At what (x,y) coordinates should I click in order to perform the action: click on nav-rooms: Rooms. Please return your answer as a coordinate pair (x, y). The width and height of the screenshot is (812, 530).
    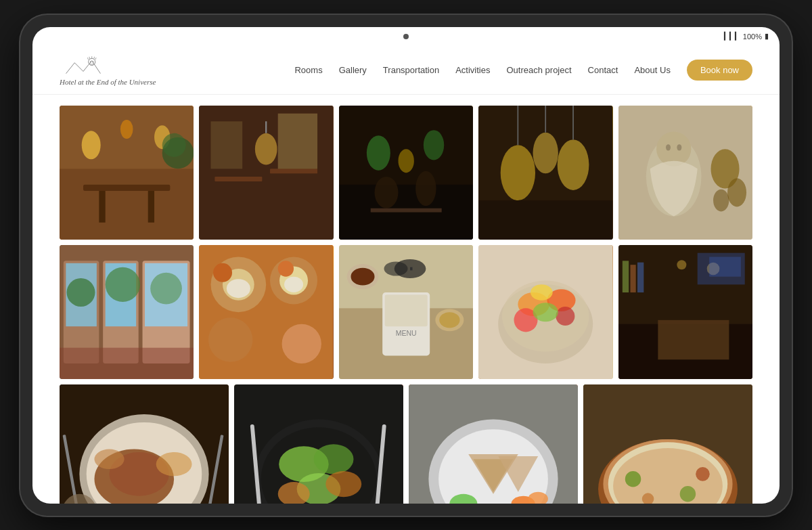
    Looking at the image, I should click on (309, 70).